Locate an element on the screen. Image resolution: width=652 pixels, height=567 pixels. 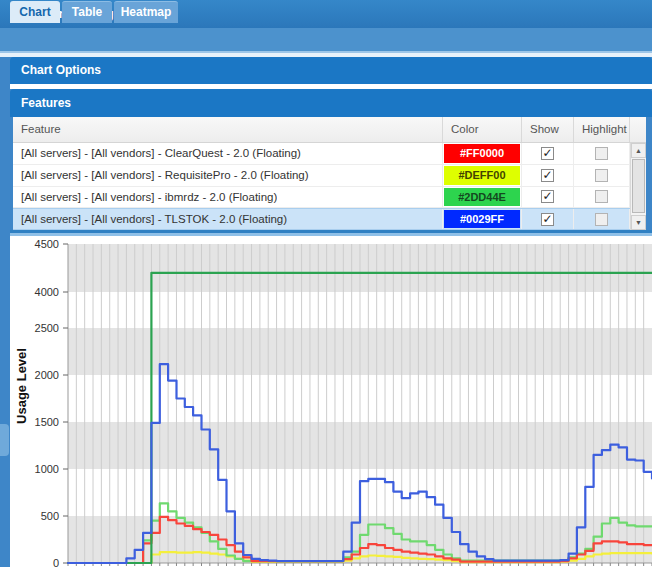
scrollbar-thumb is located at coordinates (638, 186).